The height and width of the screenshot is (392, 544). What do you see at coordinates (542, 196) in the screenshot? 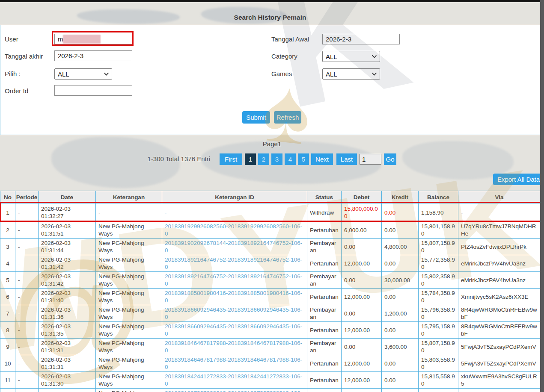
I see `scrollbar-track` at bounding box center [542, 196].